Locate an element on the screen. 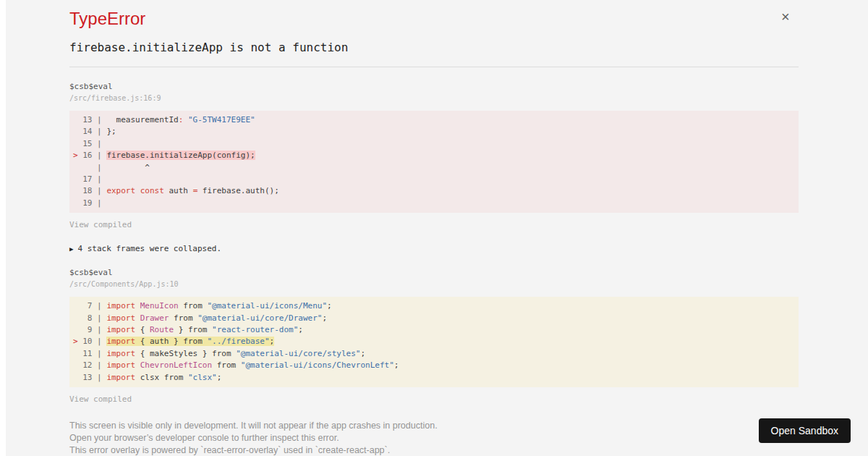  code-line: 13 | measurementId: "G-5TW417E9EE" is located at coordinates (435, 120).